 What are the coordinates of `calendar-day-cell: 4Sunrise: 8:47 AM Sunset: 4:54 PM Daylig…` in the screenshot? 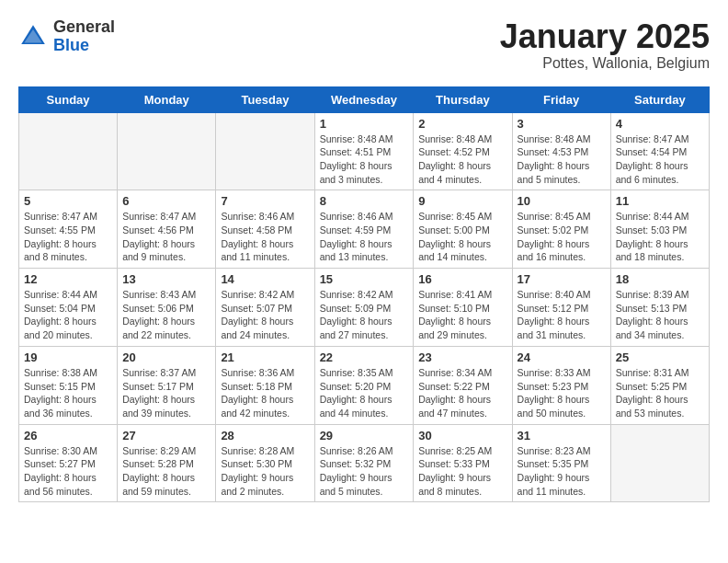 It's located at (660, 151).